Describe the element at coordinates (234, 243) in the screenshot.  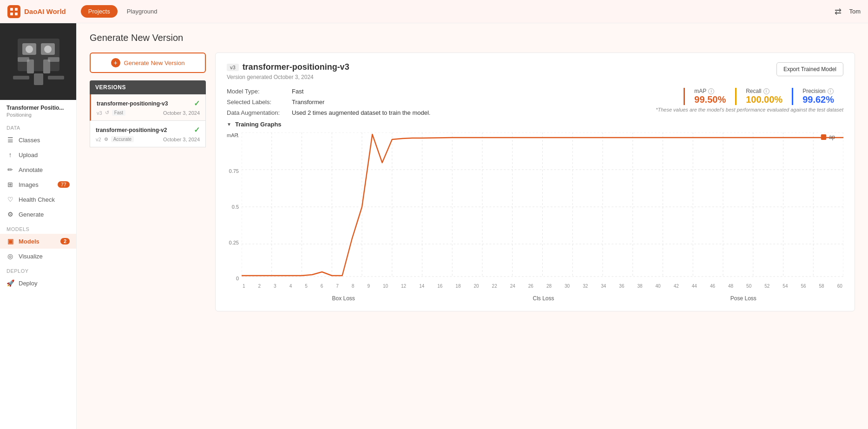
I see `ytick-025: 0.25` at that location.